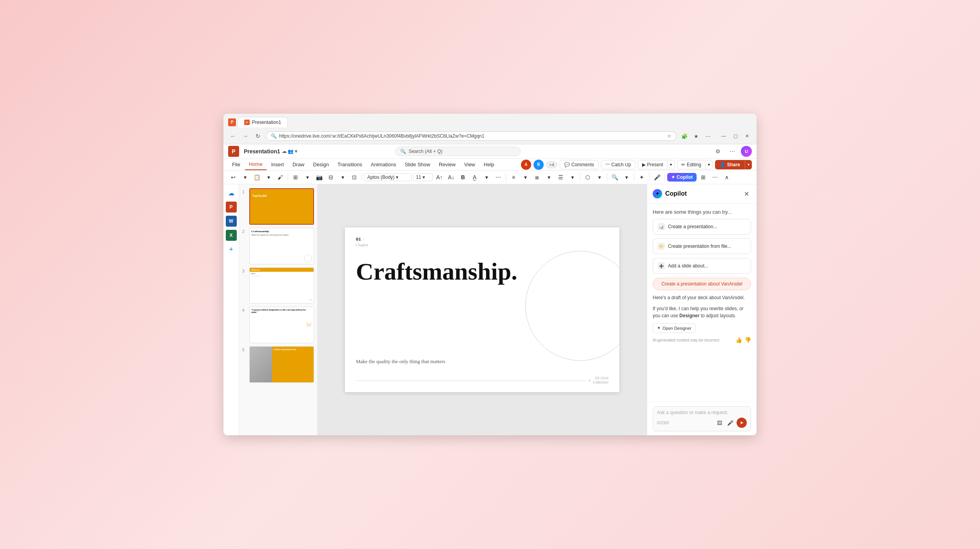 The image size is (980, 549). I want to click on copilot-add-slide-btn: ➕ Add a slide about..., so click(702, 266).